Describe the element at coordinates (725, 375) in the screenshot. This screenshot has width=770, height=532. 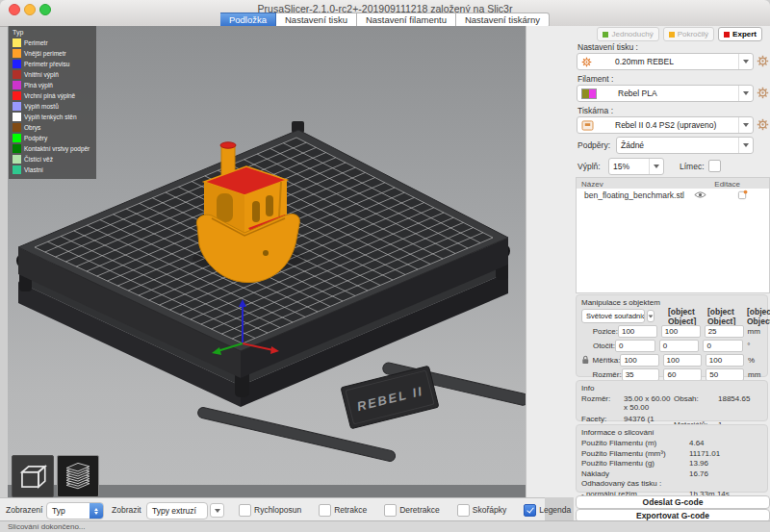
I see `value-input-z: 50` at that location.